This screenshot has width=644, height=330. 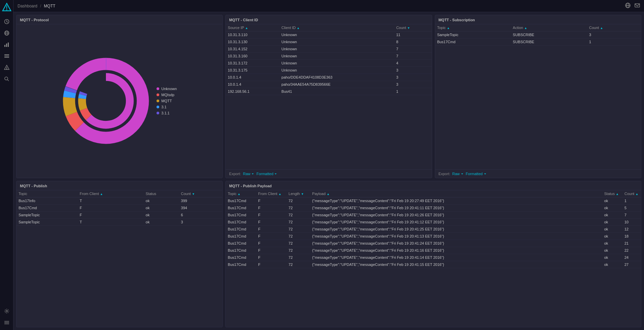 What do you see at coordinates (7, 7) in the screenshot?
I see `app-logo` at bounding box center [7, 7].